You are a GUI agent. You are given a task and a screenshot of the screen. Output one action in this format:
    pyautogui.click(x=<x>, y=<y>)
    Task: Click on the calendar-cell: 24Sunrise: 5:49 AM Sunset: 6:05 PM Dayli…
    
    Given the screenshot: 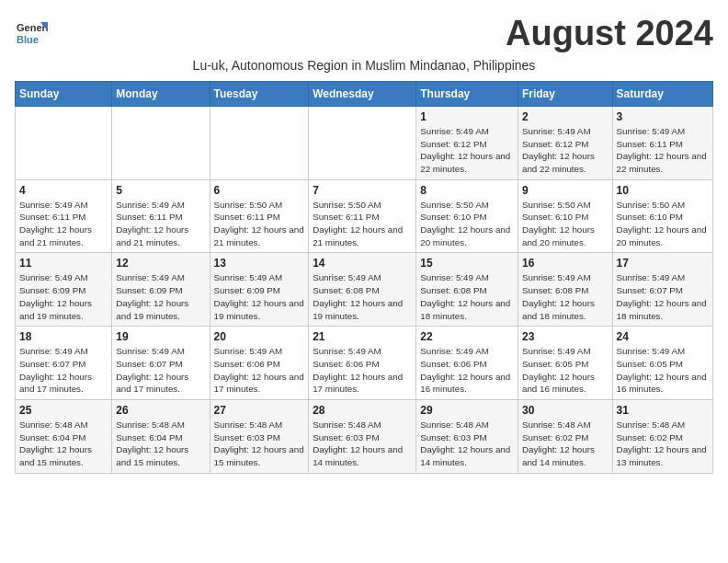 What is the action you would take?
    pyautogui.click(x=662, y=363)
    